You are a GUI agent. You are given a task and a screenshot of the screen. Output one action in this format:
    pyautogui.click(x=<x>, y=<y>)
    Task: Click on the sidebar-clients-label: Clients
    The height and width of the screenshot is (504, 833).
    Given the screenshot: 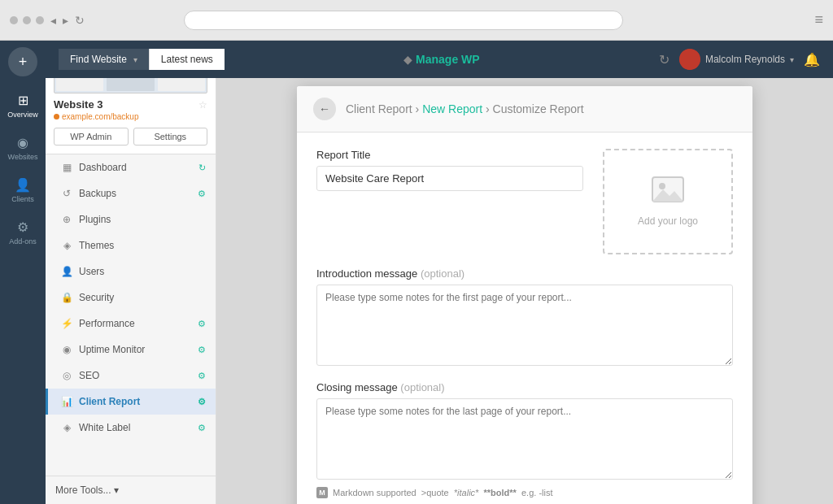 What is the action you would take?
    pyautogui.click(x=23, y=199)
    